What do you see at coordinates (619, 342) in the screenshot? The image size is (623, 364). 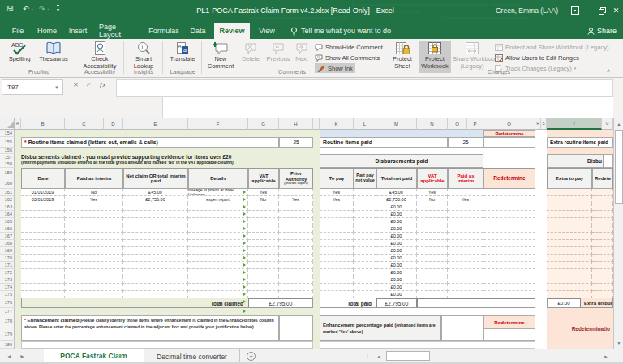 I see `scroll-down-icon: ▼` at bounding box center [619, 342].